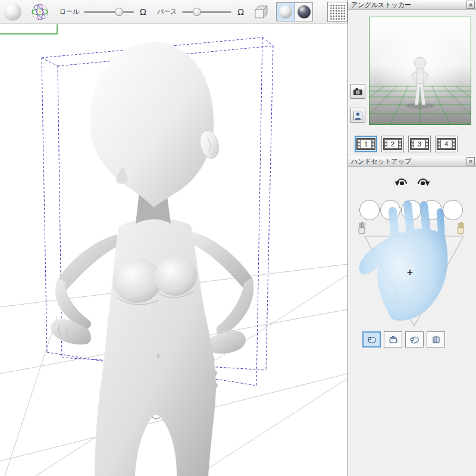 The width and height of the screenshot is (476, 476). What do you see at coordinates (446, 144) in the screenshot?
I see `angle-frame-4: 4` at bounding box center [446, 144].